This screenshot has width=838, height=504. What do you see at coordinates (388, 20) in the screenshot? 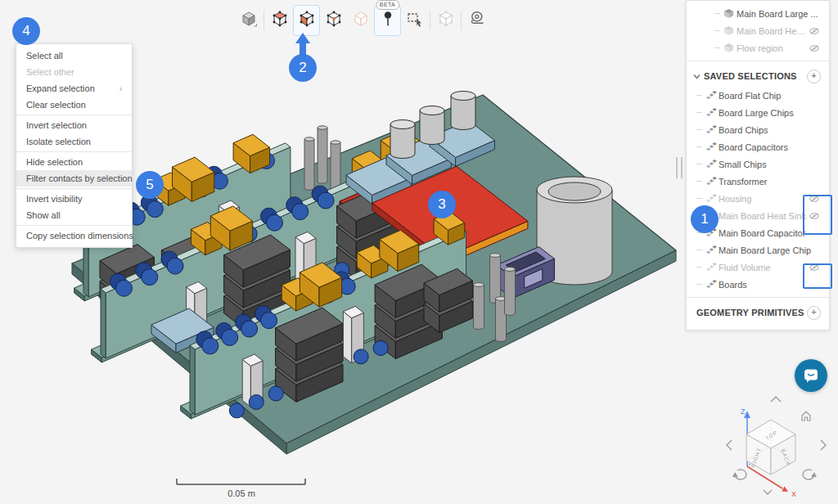
I see `probe-icon` at bounding box center [388, 20].